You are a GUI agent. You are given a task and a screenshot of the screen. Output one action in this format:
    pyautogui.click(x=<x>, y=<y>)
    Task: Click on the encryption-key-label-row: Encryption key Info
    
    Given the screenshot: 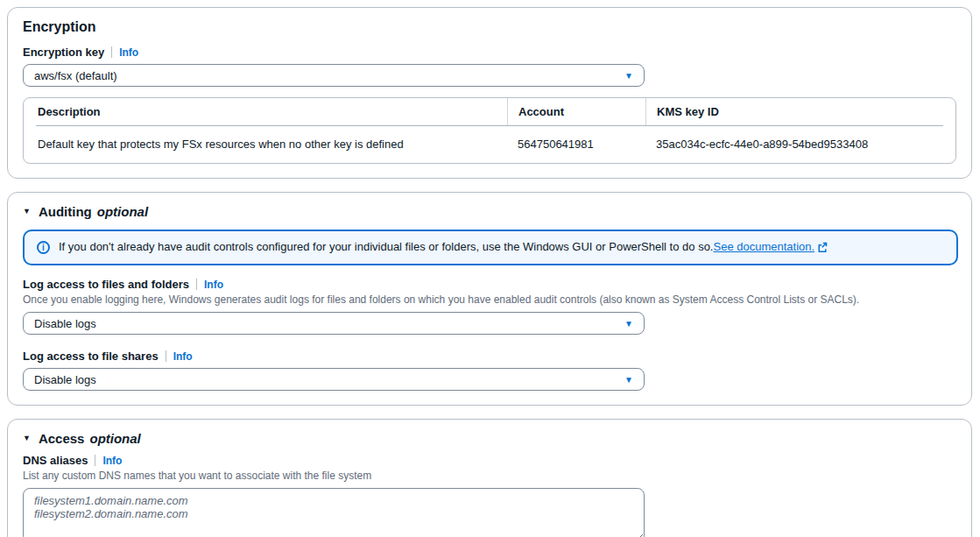 What is the action you would take?
    pyautogui.click(x=490, y=53)
    